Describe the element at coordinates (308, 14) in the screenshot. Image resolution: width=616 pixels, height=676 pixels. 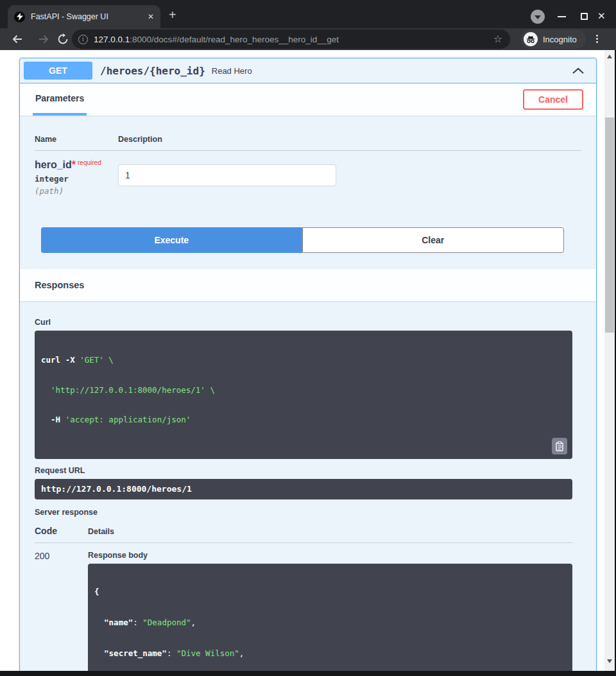
I see `tab-bar: FastAPI - Swagger UI ✕ + ✕` at that location.